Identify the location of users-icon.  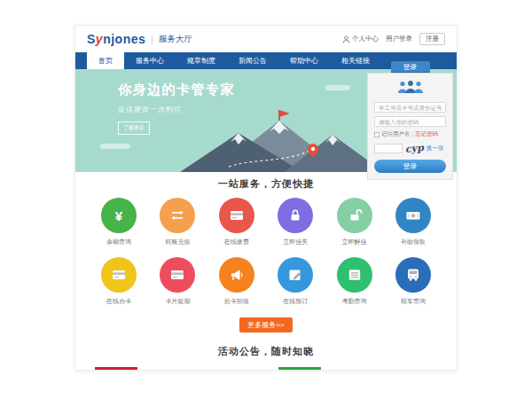
(410, 89).